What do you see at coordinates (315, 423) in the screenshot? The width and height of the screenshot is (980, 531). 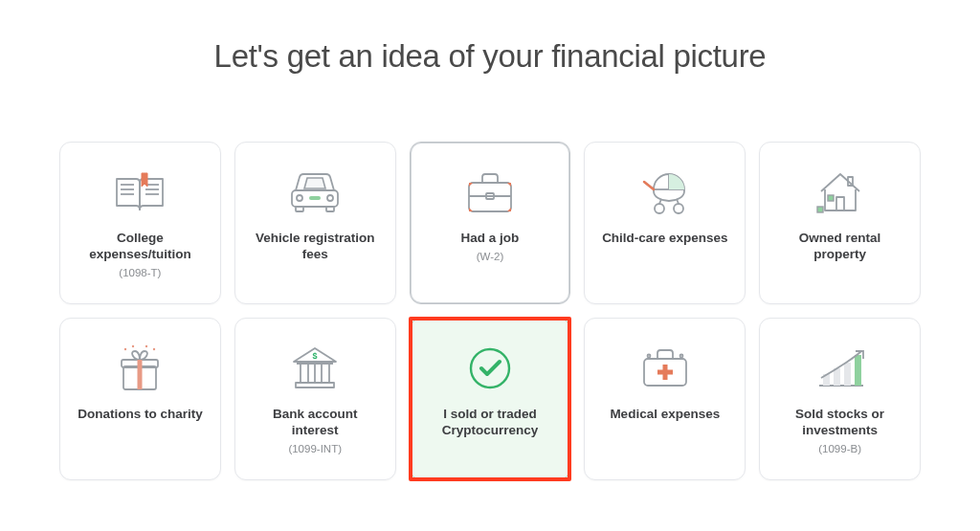 I see `card-label: Bank account interest` at bounding box center [315, 423].